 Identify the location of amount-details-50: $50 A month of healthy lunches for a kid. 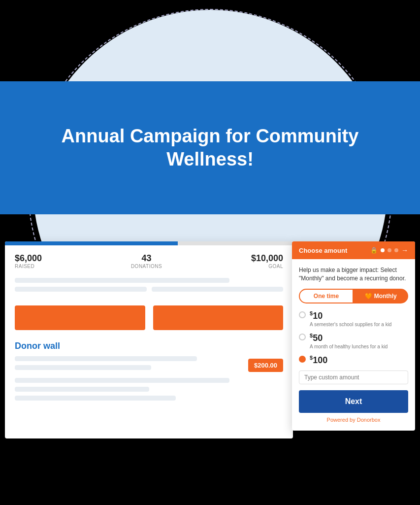
(349, 341).